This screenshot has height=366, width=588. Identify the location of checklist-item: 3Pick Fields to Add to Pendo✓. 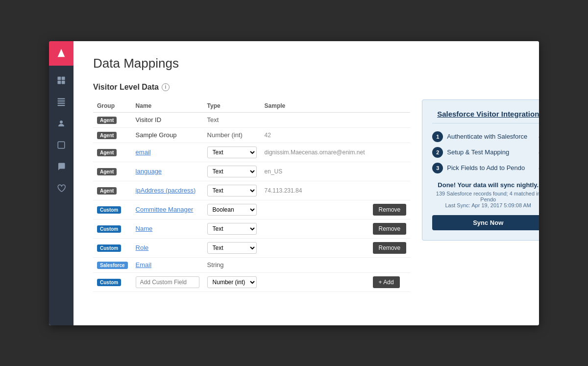
(486, 168).